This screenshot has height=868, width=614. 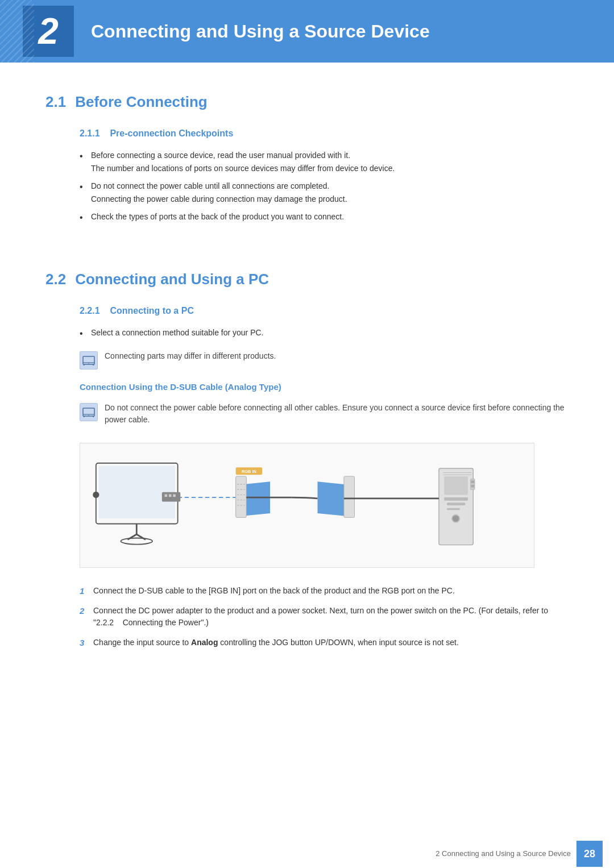 I want to click on chapter-number: 2, so click(x=48, y=31).